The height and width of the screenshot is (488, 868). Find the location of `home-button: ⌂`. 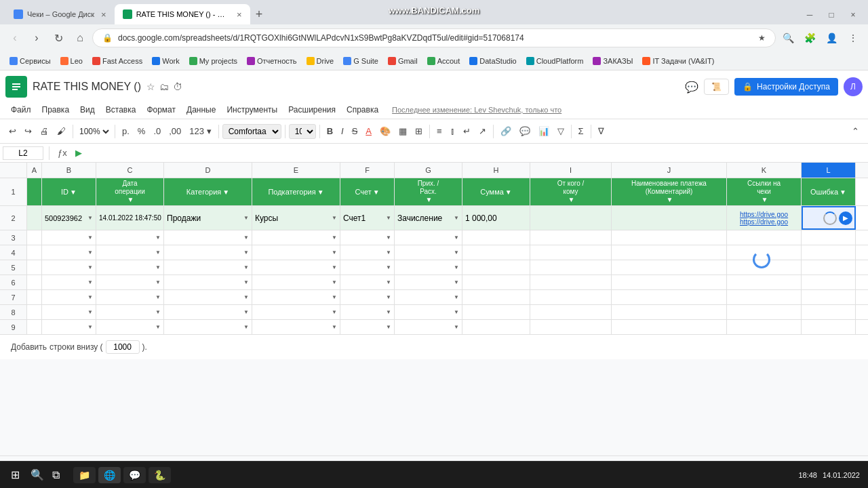

home-button: ⌂ is located at coordinates (80, 38).